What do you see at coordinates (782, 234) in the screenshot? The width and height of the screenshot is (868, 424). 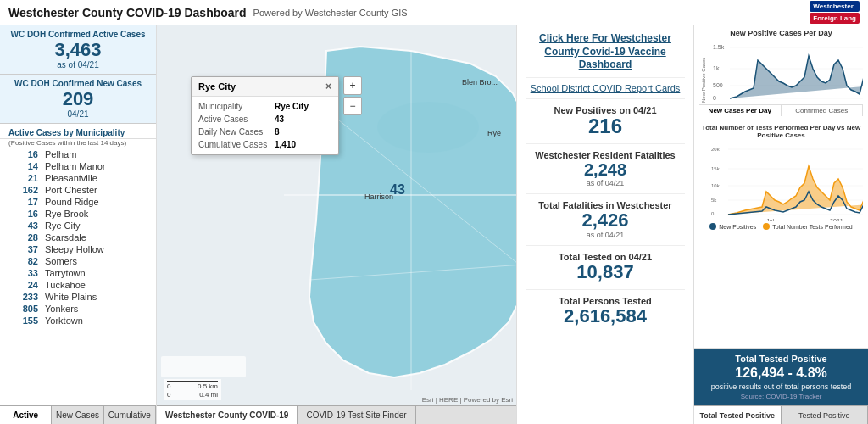 I see `chart2-container: Total Number of Tests Performed Per Day …` at bounding box center [782, 234].